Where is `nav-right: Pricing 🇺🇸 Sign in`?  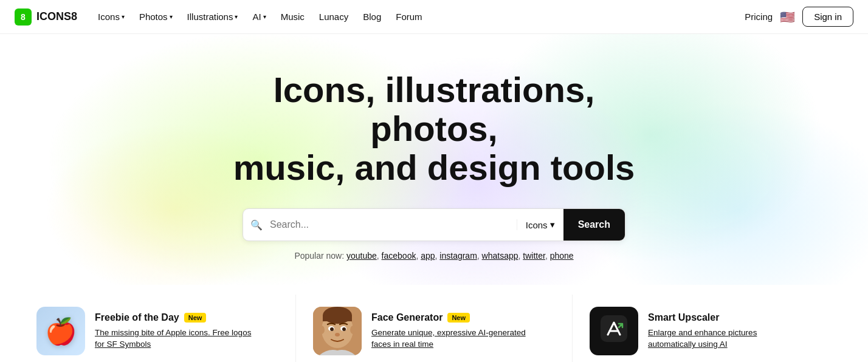 nav-right: Pricing 🇺🇸 Sign in is located at coordinates (799, 17).